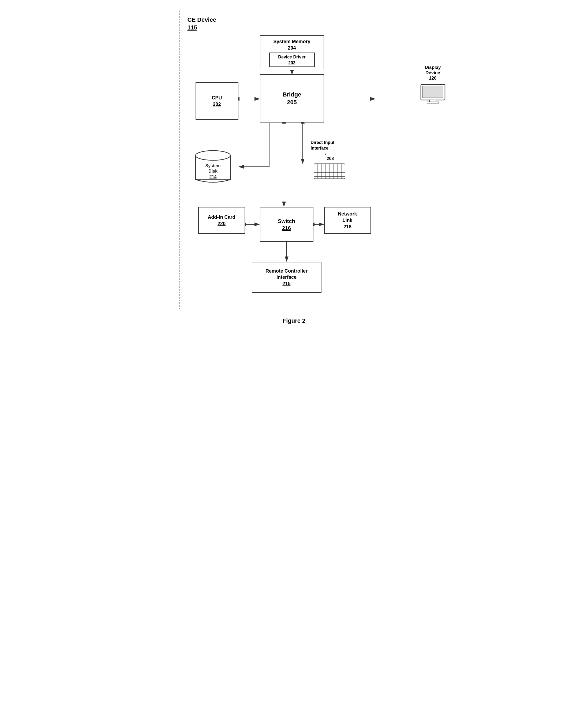 This screenshot has height=706, width=588. Describe the element at coordinates (292, 42) in the screenshot. I see `system-memory-label: System Memory` at that location.